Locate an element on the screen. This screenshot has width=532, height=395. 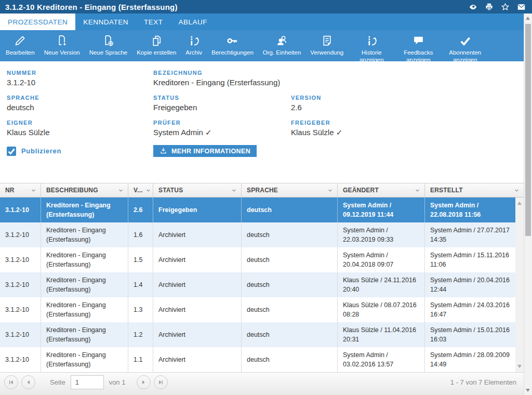
scrollbar-thumb is located at coordinates (528, 130).